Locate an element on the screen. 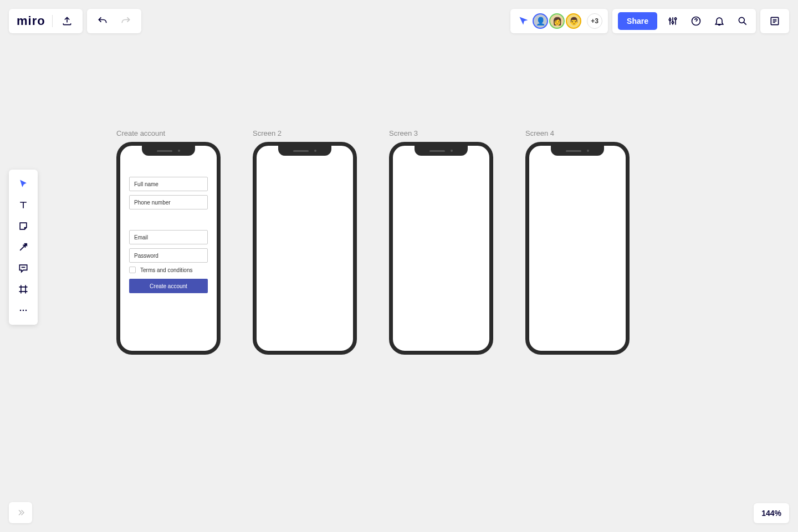  phone-frame: Full name Phone number Email Password Te… is located at coordinates (168, 248).